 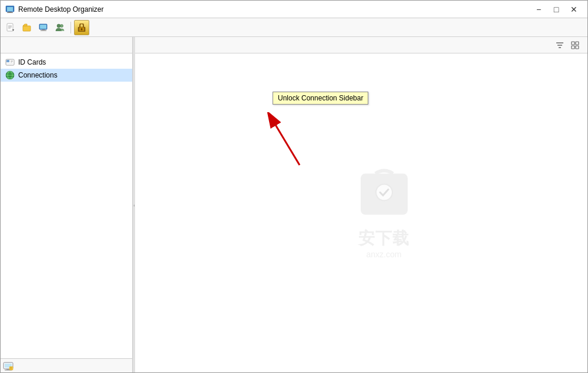 I want to click on arrow-indicator, so click(x=288, y=142).